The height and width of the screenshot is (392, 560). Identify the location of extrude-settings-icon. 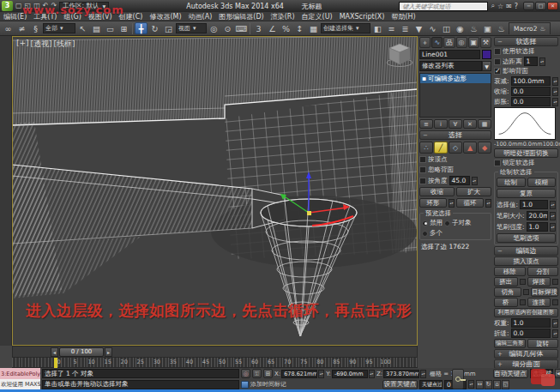
(523, 281).